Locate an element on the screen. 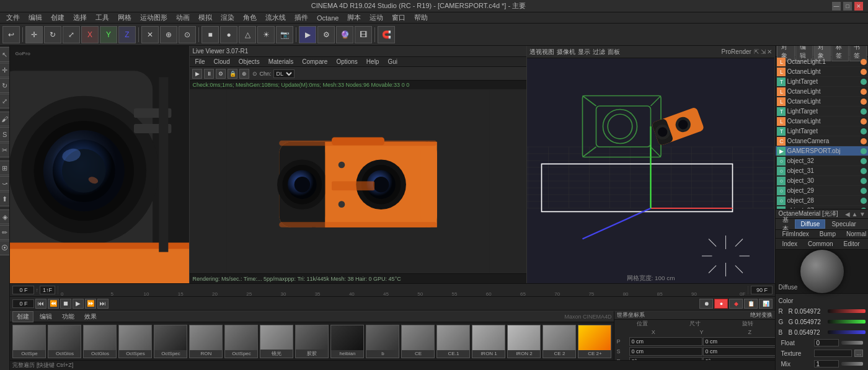 This screenshot has width=868, height=370. lv-channel-select: DL is located at coordinates (284, 74).